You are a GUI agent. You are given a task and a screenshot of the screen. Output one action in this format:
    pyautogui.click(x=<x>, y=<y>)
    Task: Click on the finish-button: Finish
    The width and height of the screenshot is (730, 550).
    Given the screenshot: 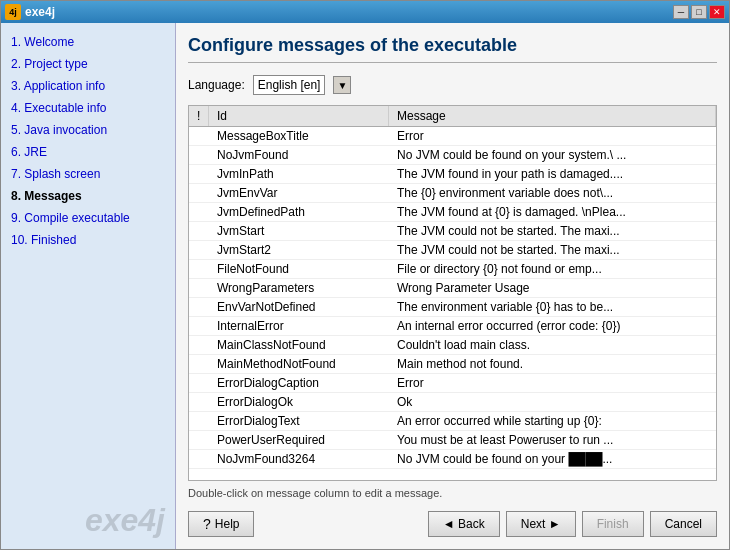 What is the action you would take?
    pyautogui.click(x=613, y=524)
    